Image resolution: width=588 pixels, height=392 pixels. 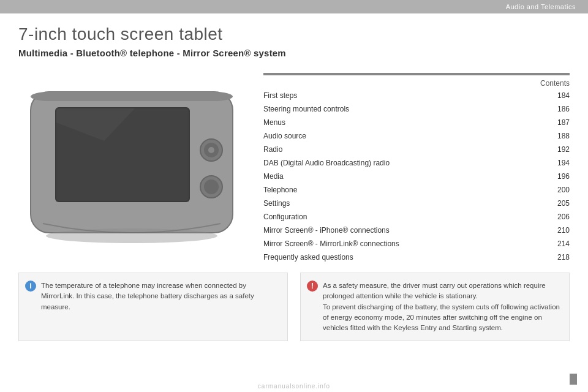 I want to click on toc-item-page: 194, so click(x=543, y=163).